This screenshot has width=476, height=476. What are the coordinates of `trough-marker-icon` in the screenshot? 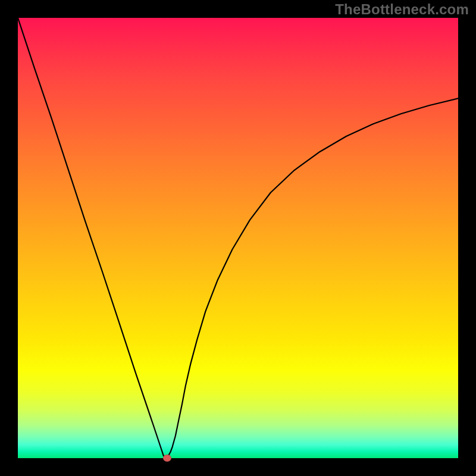 It's located at (167, 458).